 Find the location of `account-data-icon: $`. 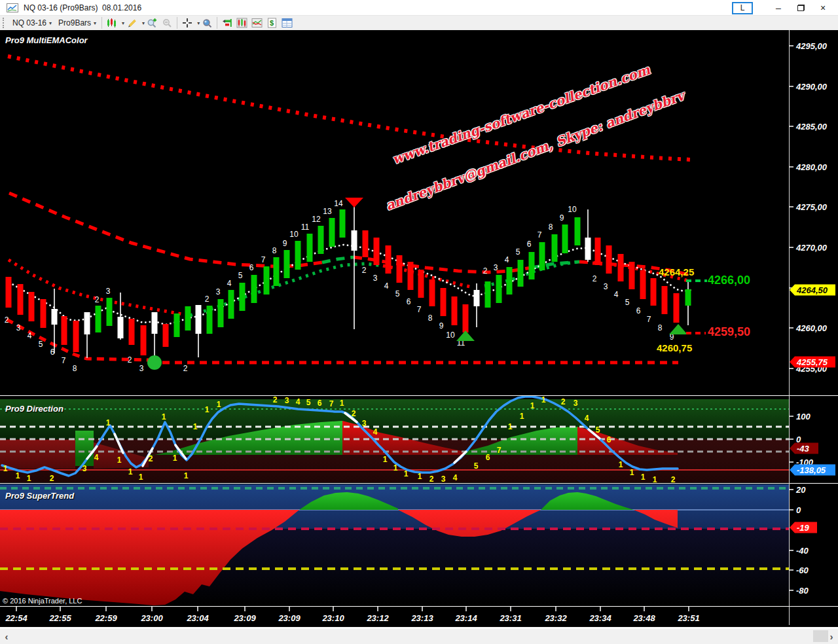

account-data-icon: $ is located at coordinates (272, 23).